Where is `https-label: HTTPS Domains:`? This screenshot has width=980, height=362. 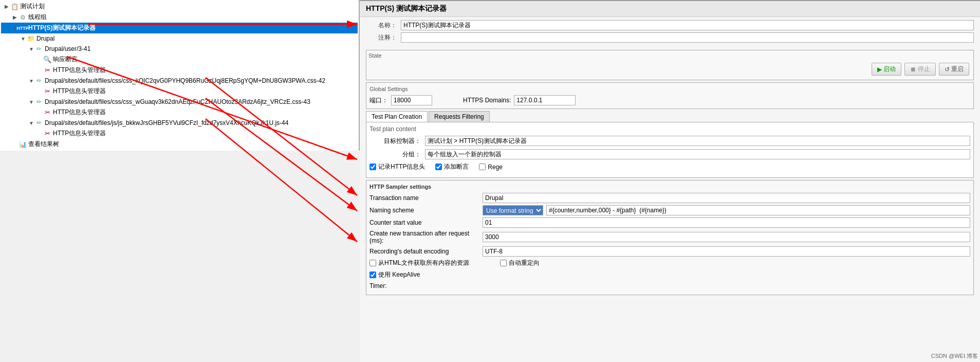 https-label: HTTPS Domains: is located at coordinates (487, 100).